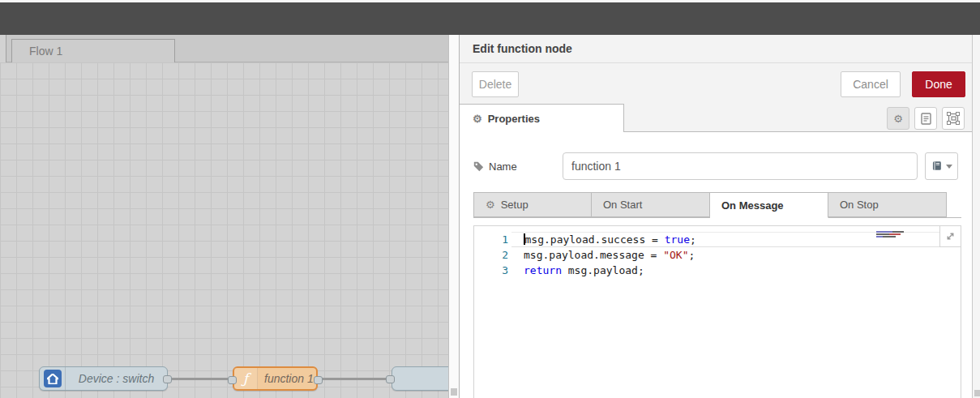 Image resolution: width=980 pixels, height=398 pixels. I want to click on label-options-button, so click(942, 166).